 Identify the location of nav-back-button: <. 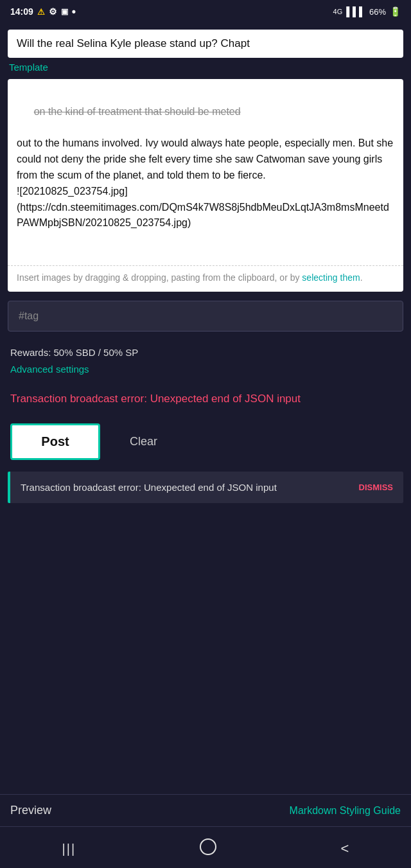
(345, 849).